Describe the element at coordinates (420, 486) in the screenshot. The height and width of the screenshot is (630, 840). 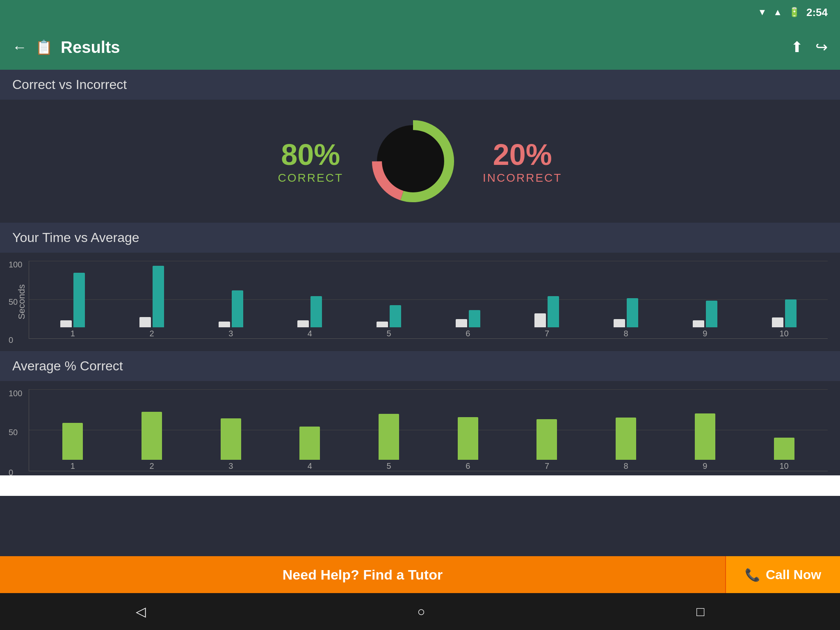
I see `white-space` at that location.